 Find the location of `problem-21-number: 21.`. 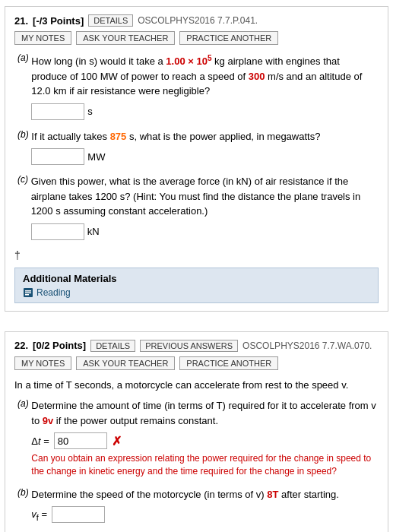

problem-21-number: 21. is located at coordinates (21, 21).